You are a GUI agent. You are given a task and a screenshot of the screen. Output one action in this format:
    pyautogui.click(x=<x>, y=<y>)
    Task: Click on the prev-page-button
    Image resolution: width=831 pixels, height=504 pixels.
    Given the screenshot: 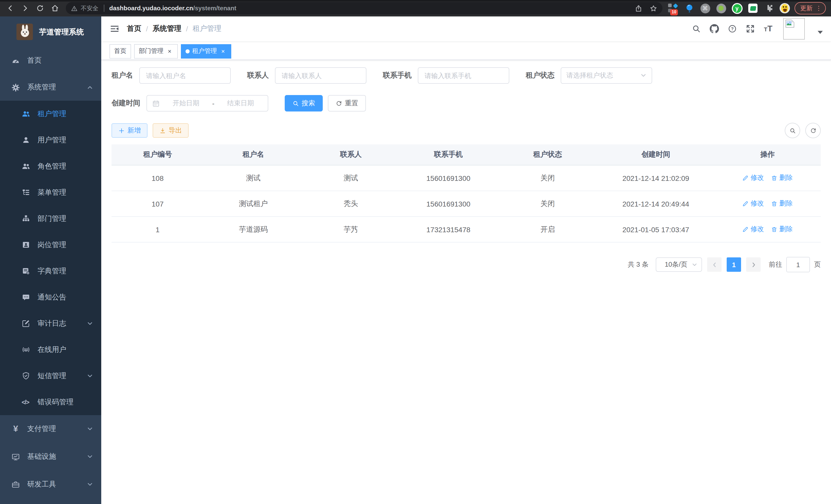 What is the action you would take?
    pyautogui.click(x=714, y=265)
    